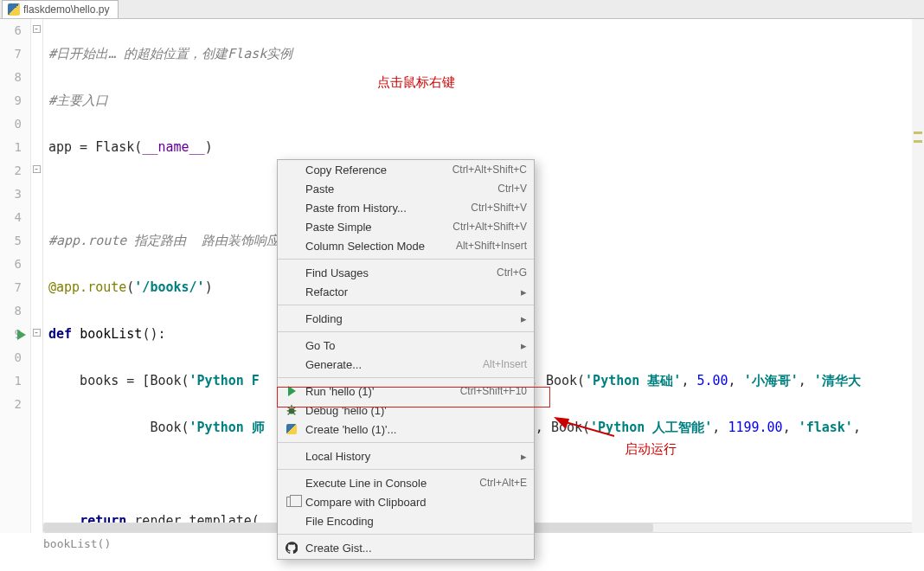  I want to click on github-icon, so click(292, 548).